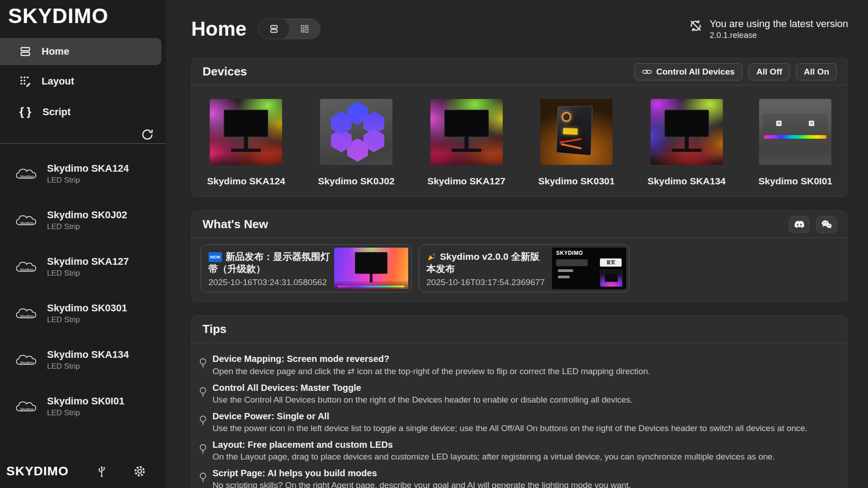 The height and width of the screenshot is (488, 868). I want to click on news-thumbnail-monitor, so click(371, 268).